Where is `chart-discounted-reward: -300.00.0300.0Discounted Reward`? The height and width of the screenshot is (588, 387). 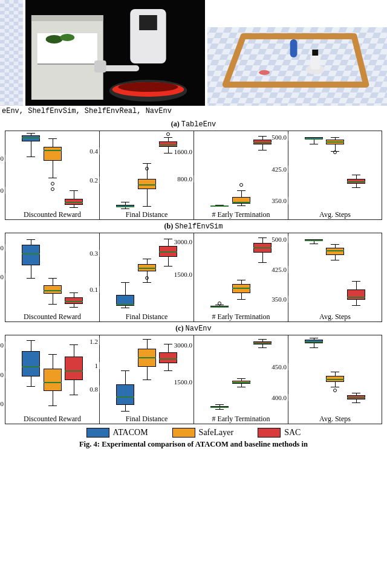
chart-discounted-reward: -300.00.0300.0Discounted Reward is located at coordinates (52, 380).